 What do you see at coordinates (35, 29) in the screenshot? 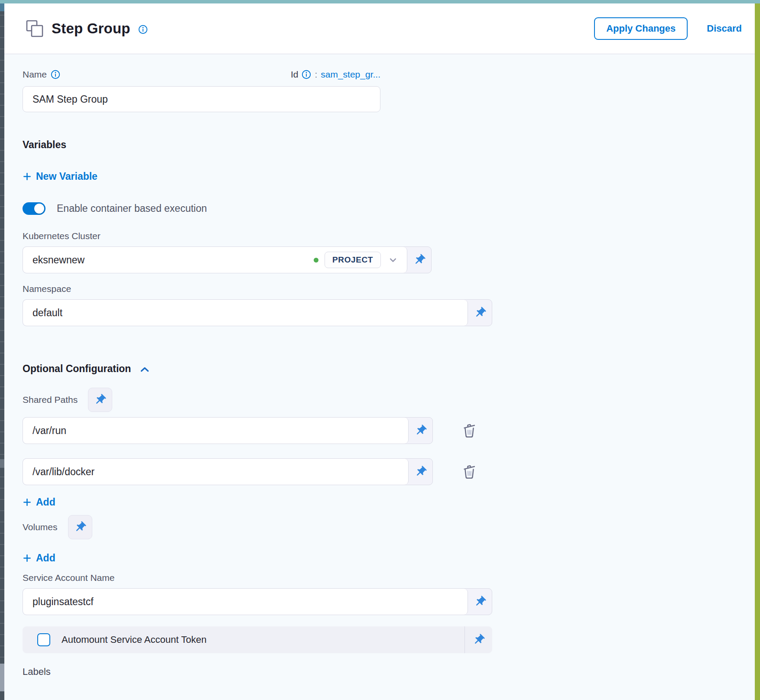
I see `step-group-icon` at bounding box center [35, 29].